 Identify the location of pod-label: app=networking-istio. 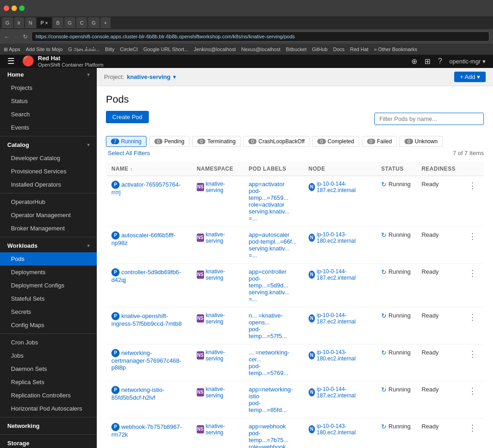
(273, 393).